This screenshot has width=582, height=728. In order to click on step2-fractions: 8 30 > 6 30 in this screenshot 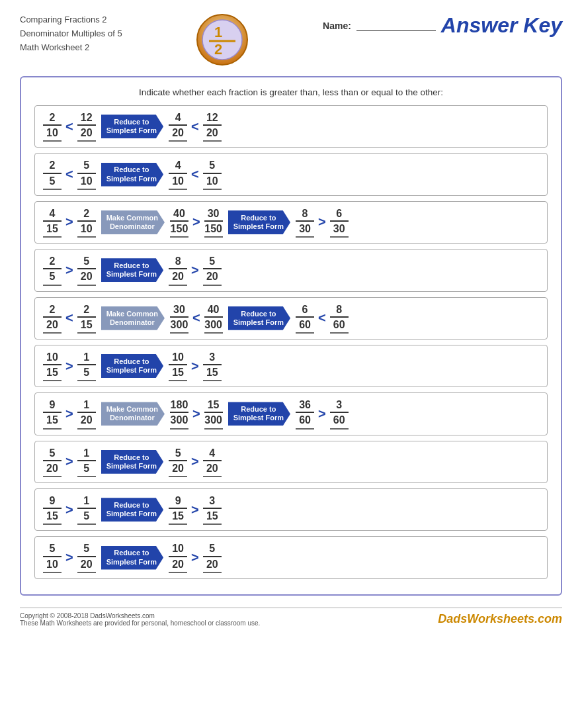, I will do `click(322, 222)`.